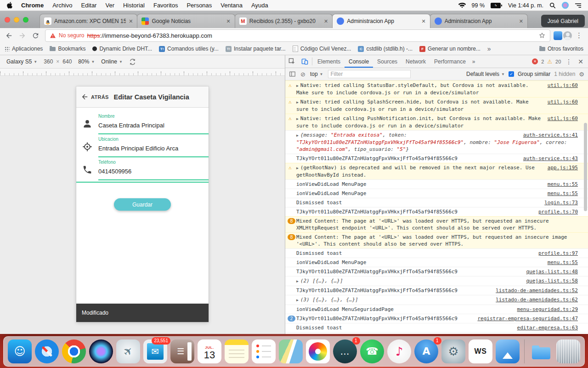  Describe the element at coordinates (232, 6) in the screenshot. I see `menu-ventana: Ventana` at that location.